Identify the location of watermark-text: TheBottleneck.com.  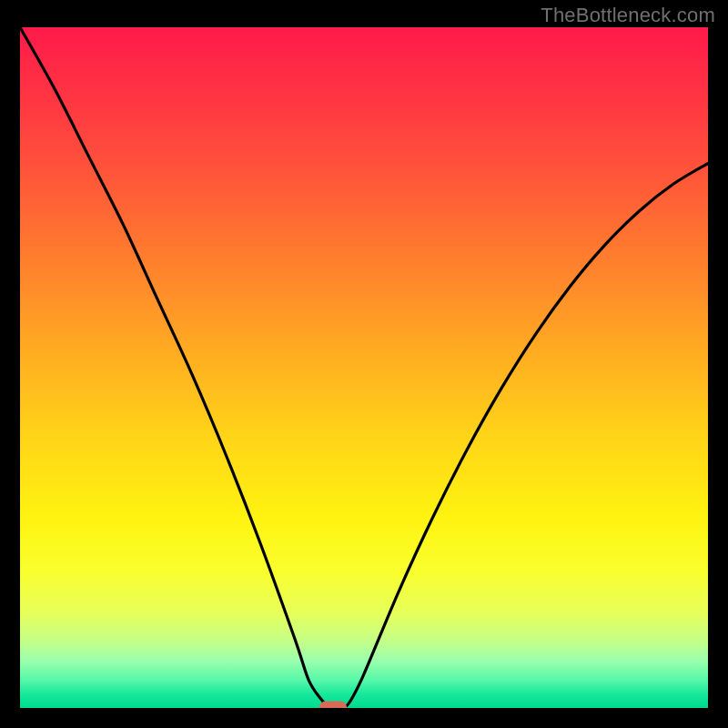
(628, 15).